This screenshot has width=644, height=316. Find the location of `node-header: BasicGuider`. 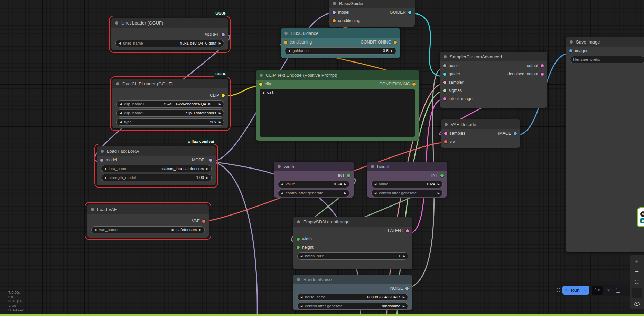

node-header: BasicGuider is located at coordinates (372, 4).